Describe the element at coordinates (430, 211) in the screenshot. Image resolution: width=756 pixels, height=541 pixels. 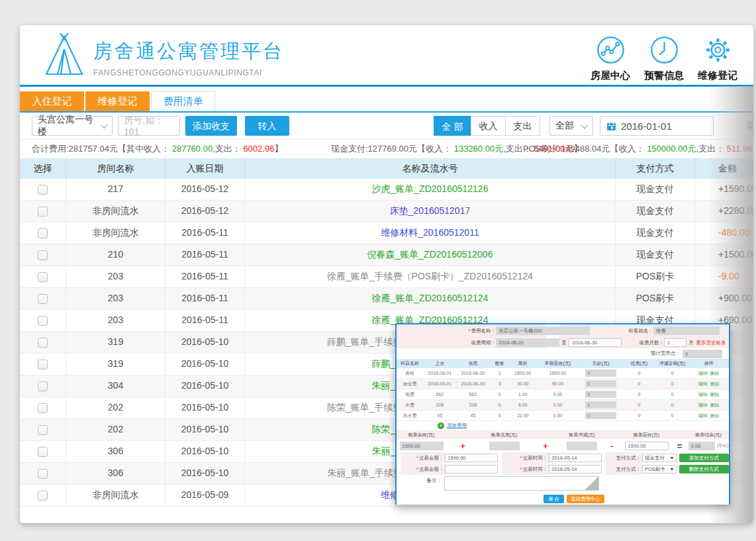
I see `bill-link: 床垫_20160512017` at that location.